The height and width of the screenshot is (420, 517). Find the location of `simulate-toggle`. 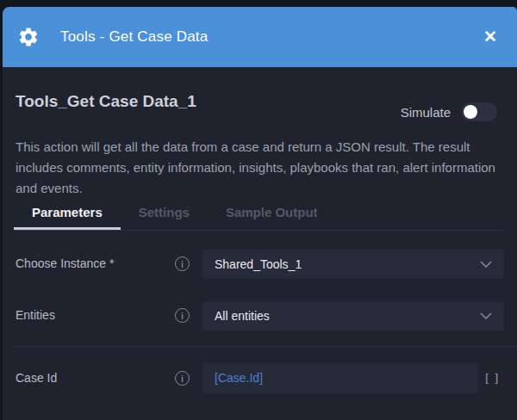

simulate-toggle is located at coordinates (479, 112).